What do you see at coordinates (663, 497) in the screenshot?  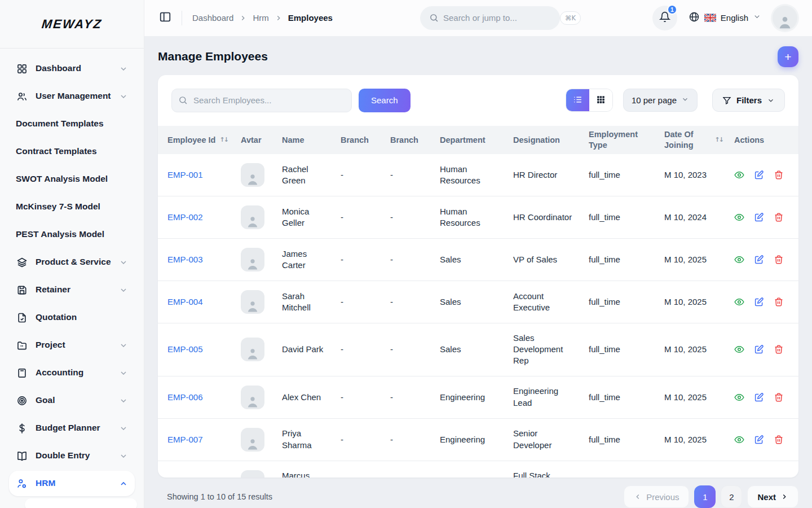 I see `previous-label: Previous` at bounding box center [663, 497].